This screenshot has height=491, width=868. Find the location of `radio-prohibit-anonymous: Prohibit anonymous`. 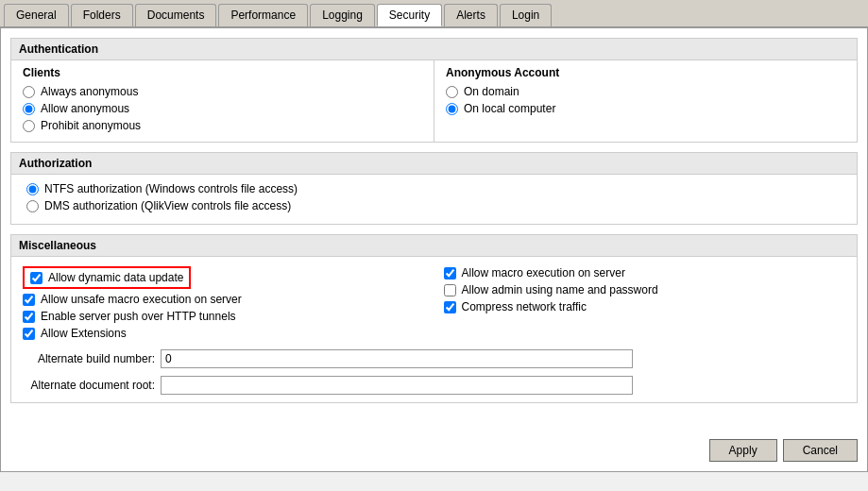

radio-prohibit-anonymous: Prohibit anonymous is located at coordinates (223, 126).